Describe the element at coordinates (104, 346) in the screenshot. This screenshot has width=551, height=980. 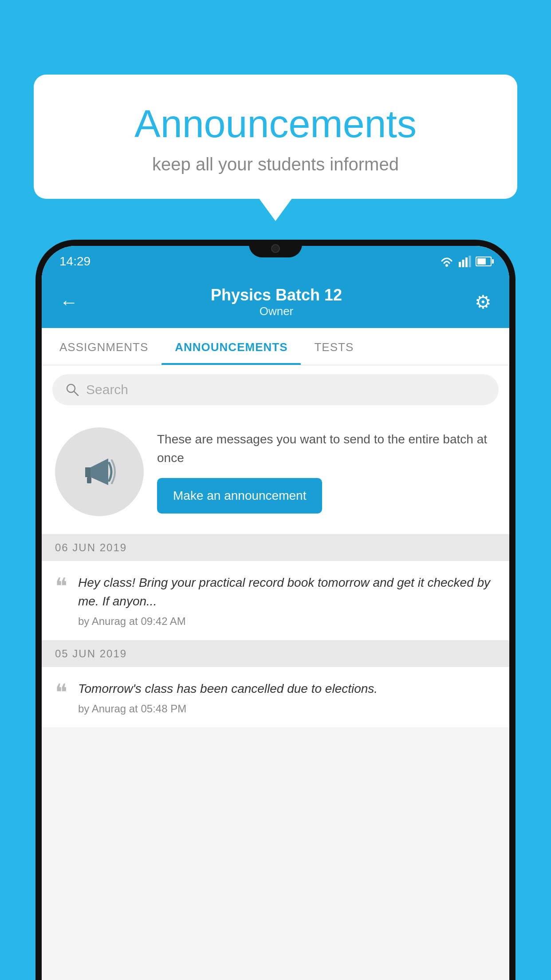
I see `tab-assignments: ASSIGNMENTS` at that location.